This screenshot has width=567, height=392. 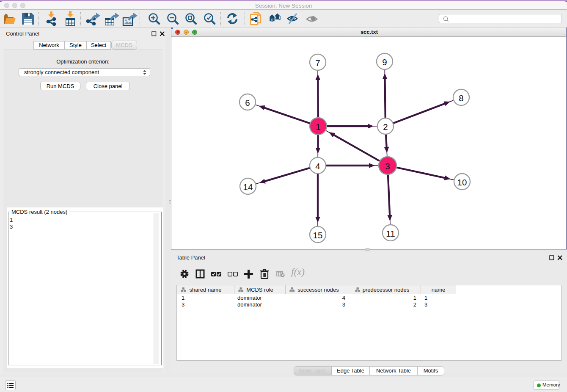 What do you see at coordinates (248, 187) in the screenshot?
I see `svg-text: 14` at bounding box center [248, 187].